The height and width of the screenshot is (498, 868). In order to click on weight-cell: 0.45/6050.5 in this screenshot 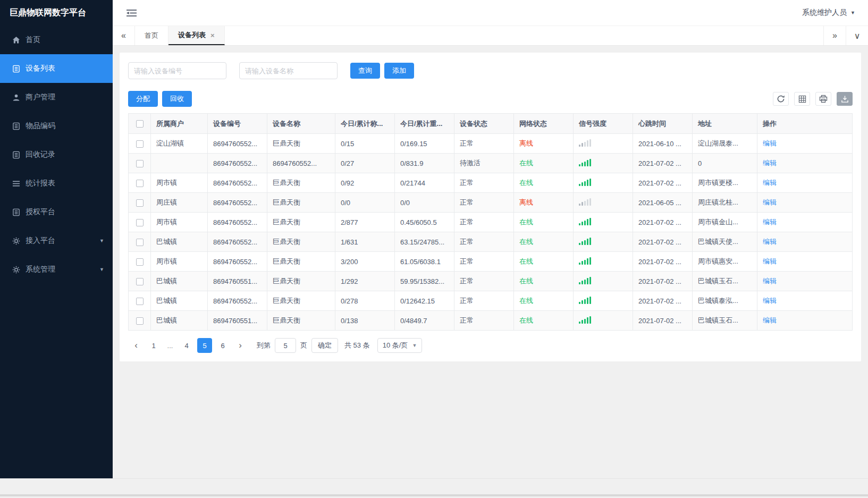, I will do `click(425, 222)`.